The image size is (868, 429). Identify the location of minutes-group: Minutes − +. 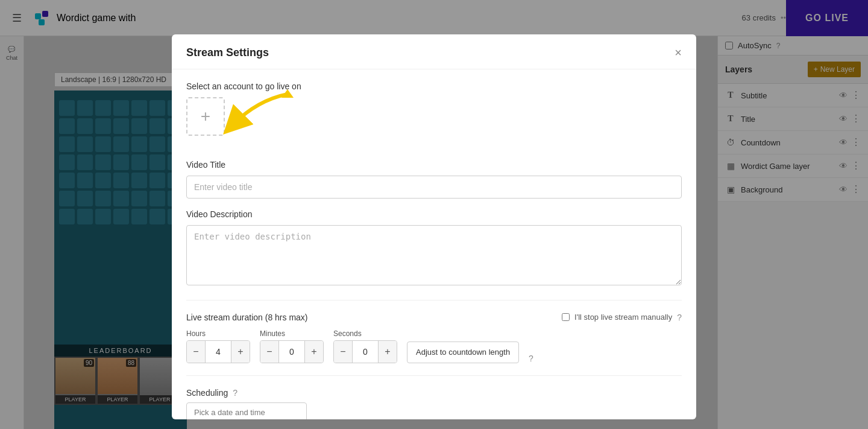
(292, 346).